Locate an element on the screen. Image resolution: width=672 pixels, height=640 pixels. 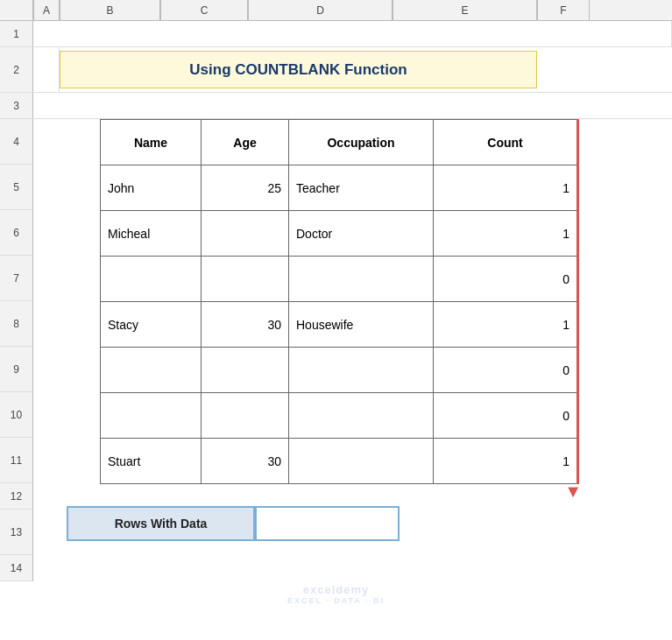
arrow-down-icon: ▼ is located at coordinates (573, 491).